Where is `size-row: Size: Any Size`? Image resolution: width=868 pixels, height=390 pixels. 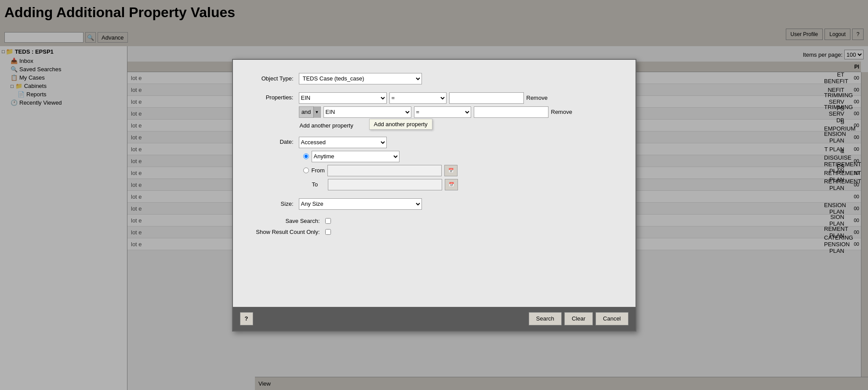
size-row: Size: Any Size is located at coordinates (434, 204).